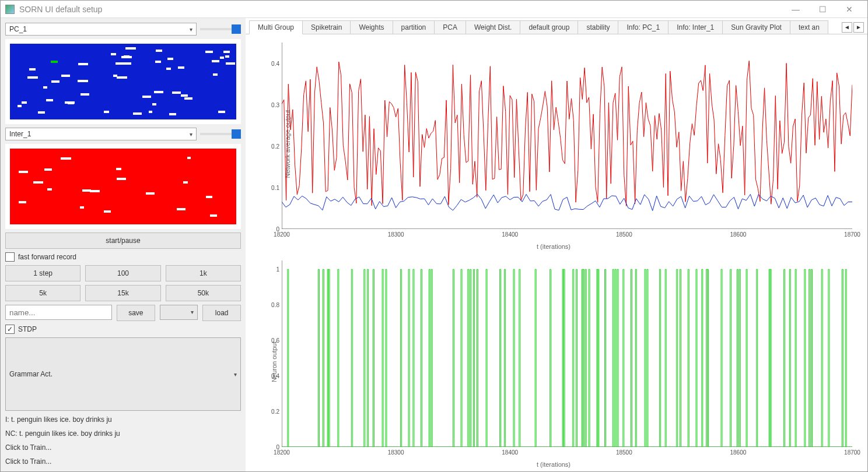  Describe the element at coordinates (414, 27) in the screenshot. I see `tab-partition: partition` at that location.